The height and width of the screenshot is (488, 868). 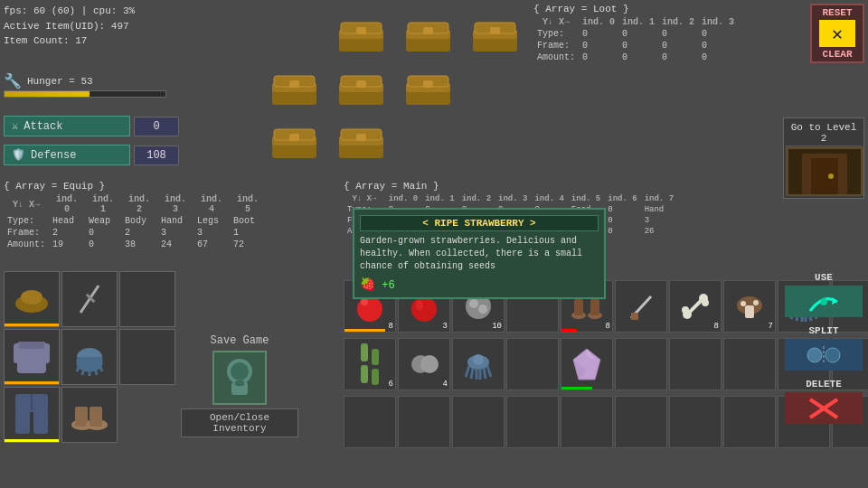 What do you see at coordinates (824, 384) in the screenshot?
I see `delete-label: DELETE` at bounding box center [824, 384].